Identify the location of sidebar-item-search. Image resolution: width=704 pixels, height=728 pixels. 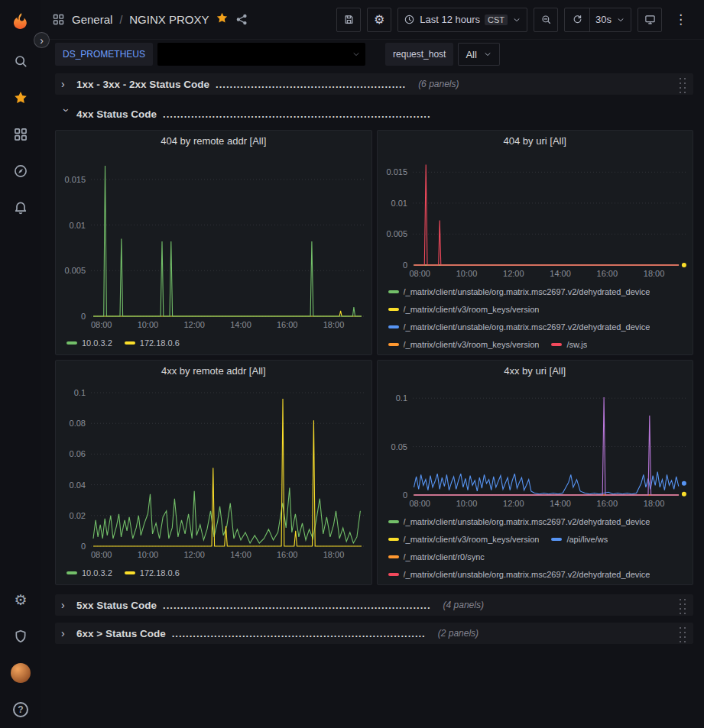
(21, 61).